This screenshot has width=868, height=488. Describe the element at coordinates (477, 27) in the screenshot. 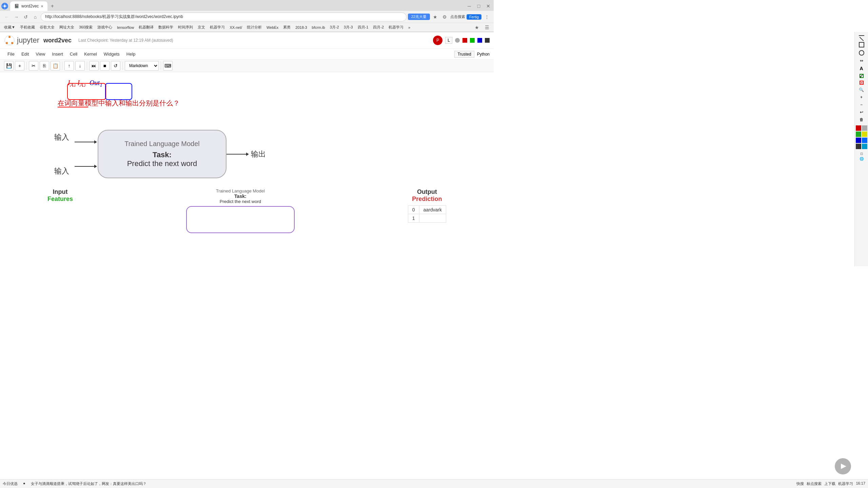

I see `bookmark-star-icon: ★` at that location.